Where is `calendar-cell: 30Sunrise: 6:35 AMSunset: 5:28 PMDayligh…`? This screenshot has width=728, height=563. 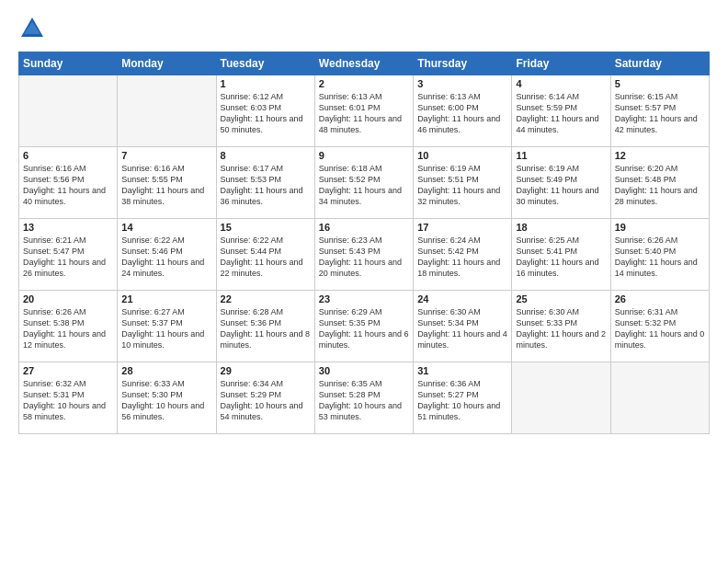 calendar-cell: 30Sunrise: 6:35 AMSunset: 5:28 PMDayligh… is located at coordinates (364, 398).